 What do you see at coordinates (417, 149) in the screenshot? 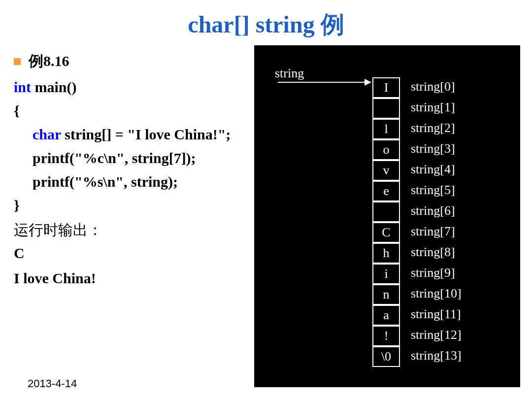
I see `memory-row: ostring[3]` at bounding box center [417, 149].